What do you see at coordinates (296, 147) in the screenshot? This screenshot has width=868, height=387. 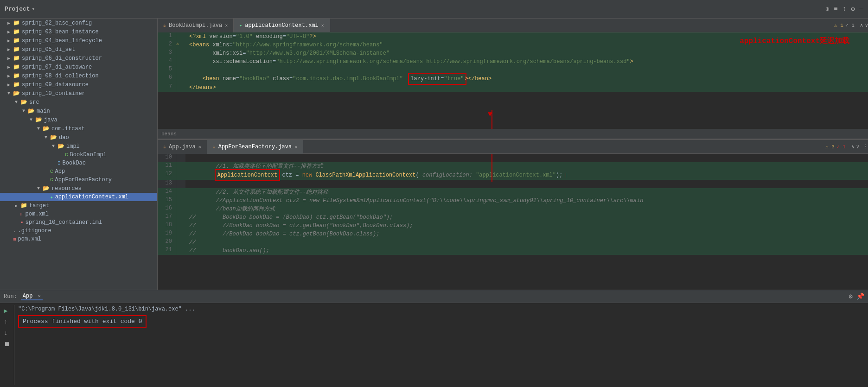 I see `tab-close-AppForBeanFactory: ✕` at bounding box center [296, 147].